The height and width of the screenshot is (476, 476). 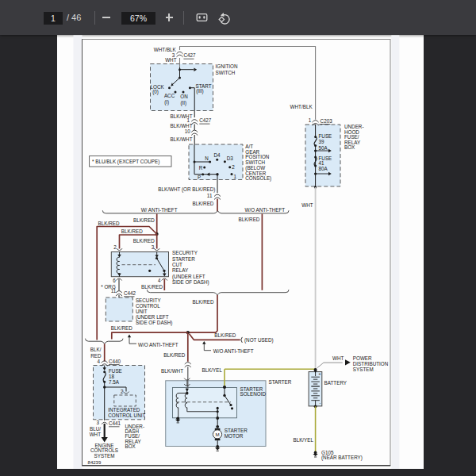 What do you see at coordinates (324, 168) in the screenshot?
I see `svg-text: 80A` at bounding box center [324, 168].